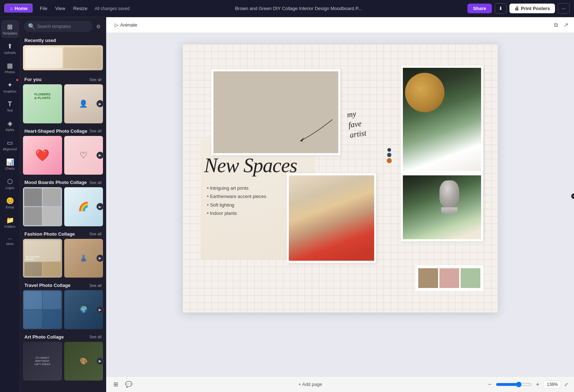  Describe the element at coordinates (95, 131) in the screenshot. I see `heart-see-all: See all` at that location.